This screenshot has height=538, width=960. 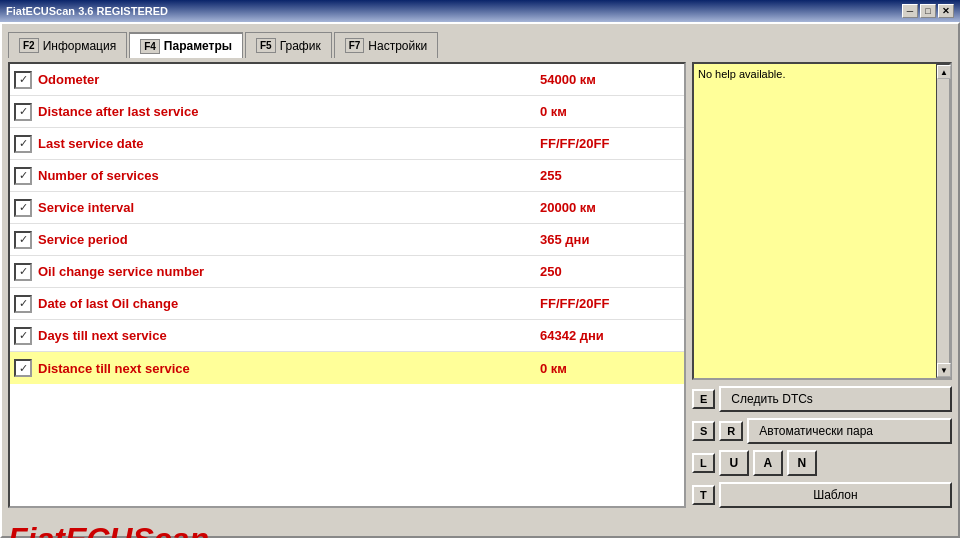 I want to click on table-row: ✓Distance after last service0 км, so click(x=347, y=112).